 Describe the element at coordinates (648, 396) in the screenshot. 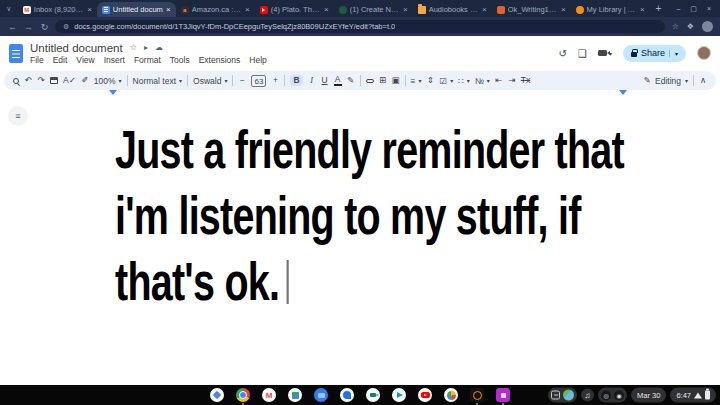

I see `date-badge: Mar 30` at that location.